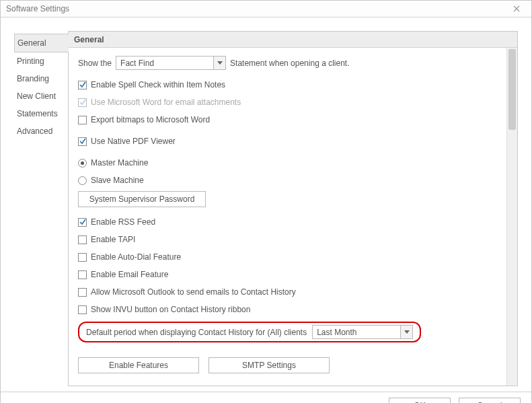 The width and height of the screenshot is (532, 403). What do you see at coordinates (187, 292) in the screenshot?
I see `checkbox-outlook-history: Allow Microsoft Outlook to send emails t…` at bounding box center [187, 292].